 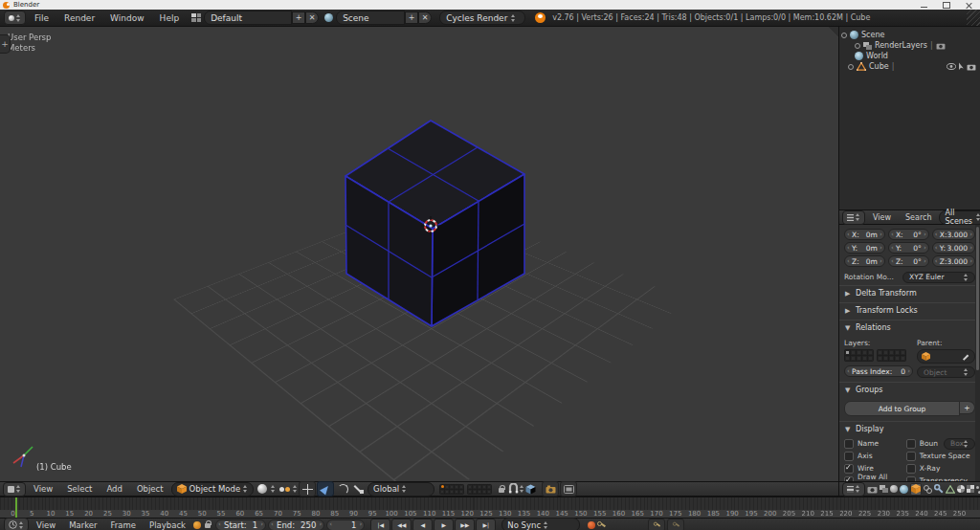 I want to click on delete-layout-button: ✕, so click(x=312, y=17).